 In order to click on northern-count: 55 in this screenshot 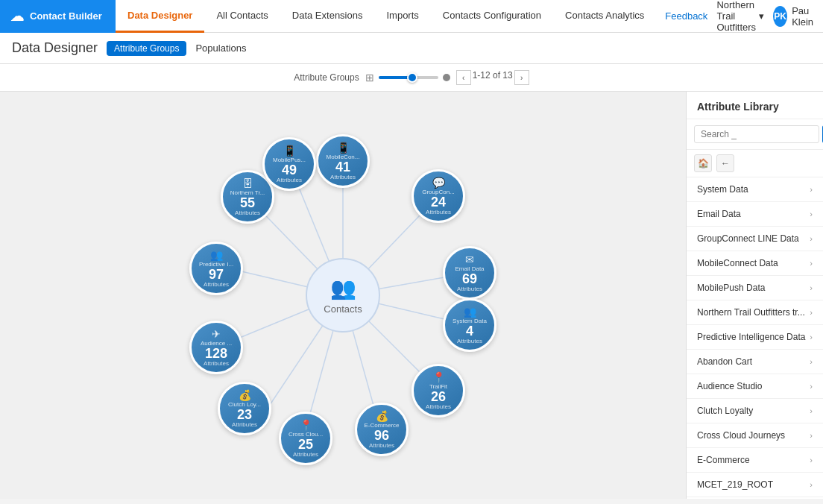, I will do `click(247, 203)`.